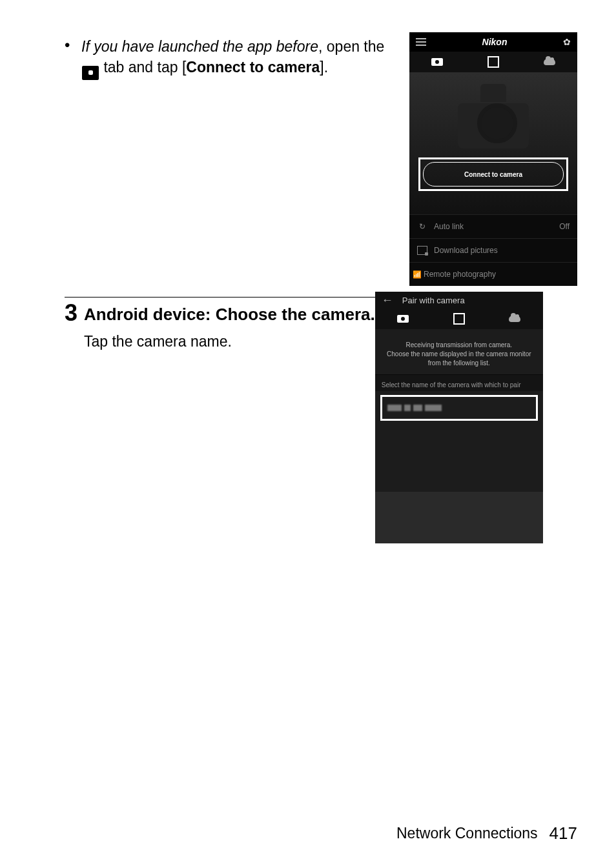 This screenshot has width=616, height=868. I want to click on app2-subhead: Select the name of the camera with which…, so click(459, 383).